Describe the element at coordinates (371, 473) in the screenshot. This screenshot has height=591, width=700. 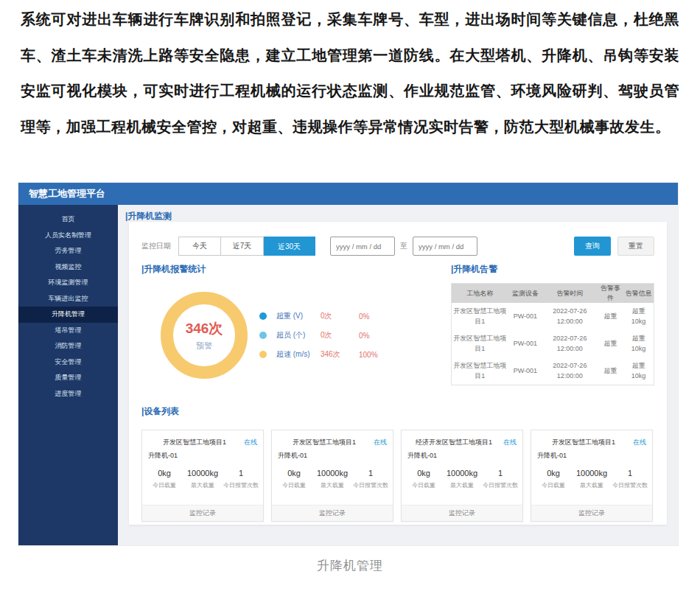
I see `stat-value: 1` at that location.